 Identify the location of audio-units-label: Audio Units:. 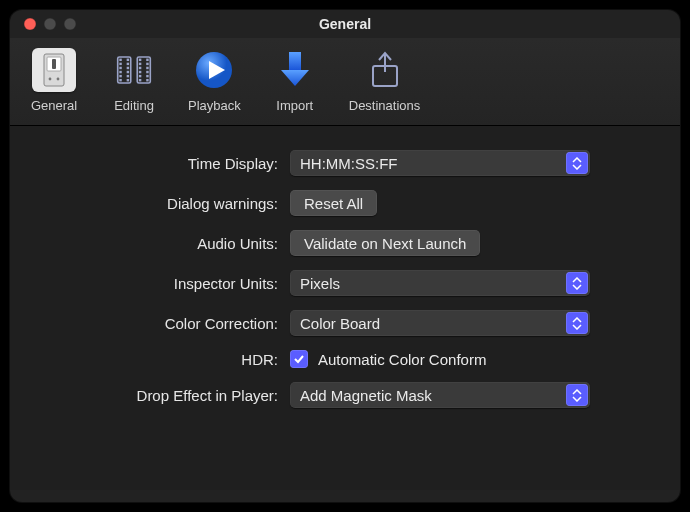
(170, 244).